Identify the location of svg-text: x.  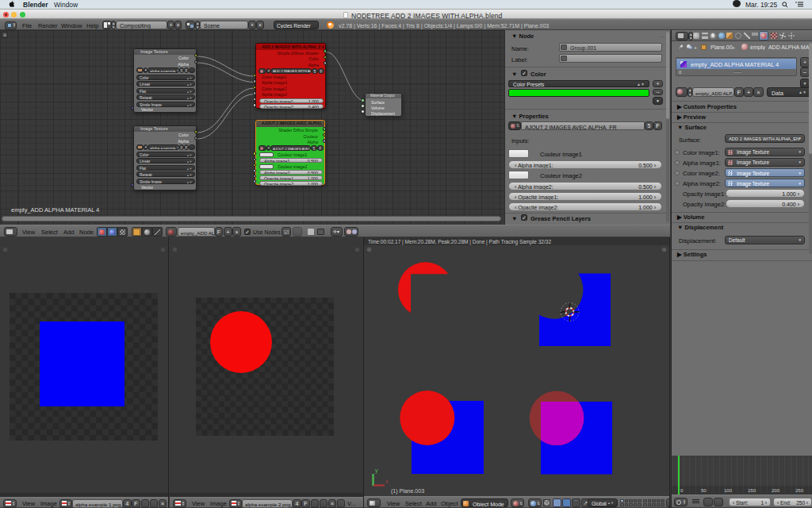
(387, 481).